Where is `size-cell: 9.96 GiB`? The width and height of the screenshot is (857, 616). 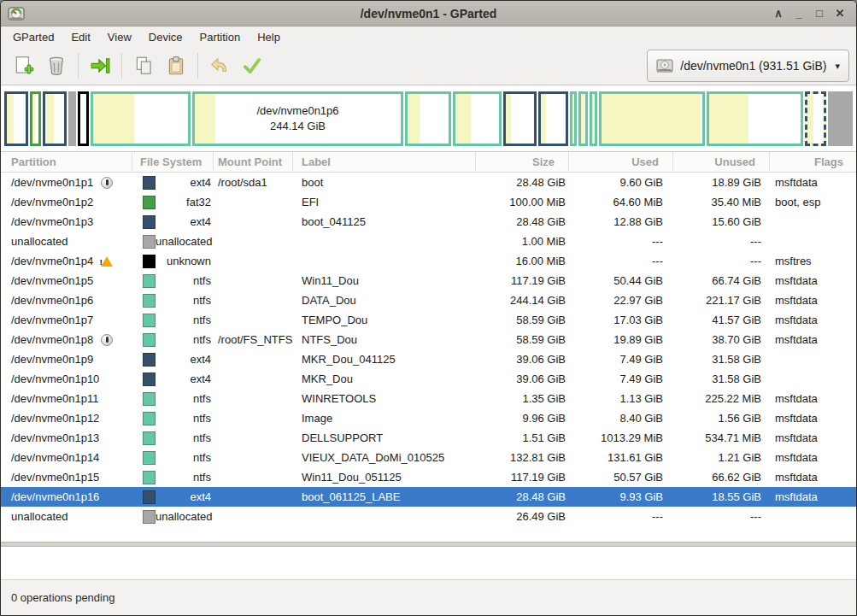
size-cell: 9.96 GiB is located at coordinates (523, 419).